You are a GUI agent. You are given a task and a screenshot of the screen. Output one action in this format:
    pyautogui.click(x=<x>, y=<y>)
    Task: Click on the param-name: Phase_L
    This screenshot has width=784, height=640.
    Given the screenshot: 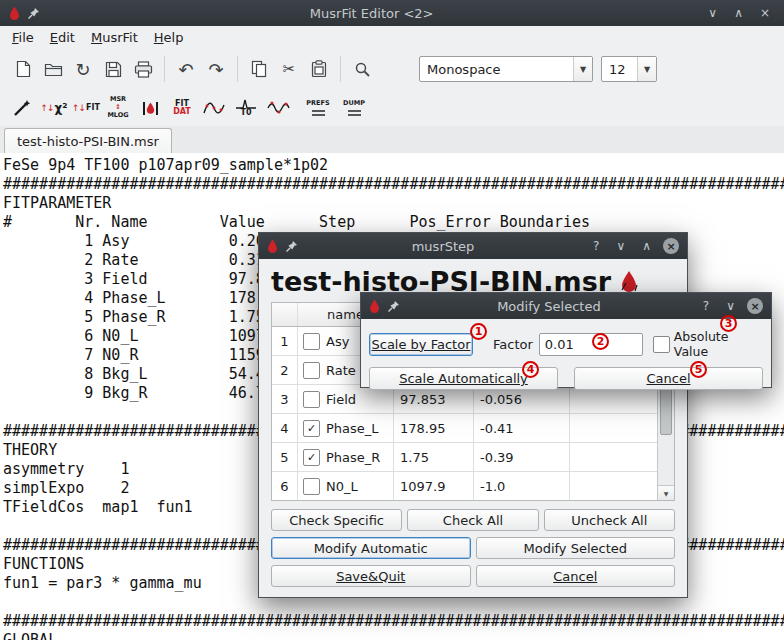 What is the action you would take?
    pyautogui.click(x=352, y=428)
    